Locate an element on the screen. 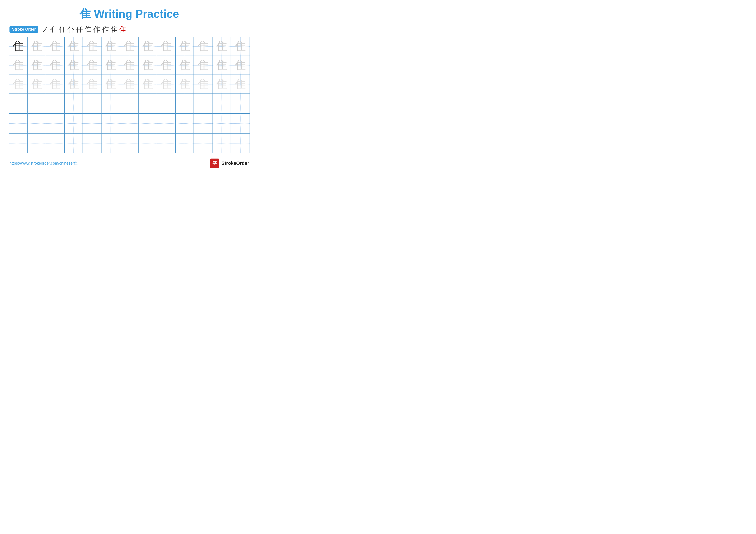 Image resolution: width=756 pixels, height=534 pixels. brand-icon: 字 is located at coordinates (215, 163).